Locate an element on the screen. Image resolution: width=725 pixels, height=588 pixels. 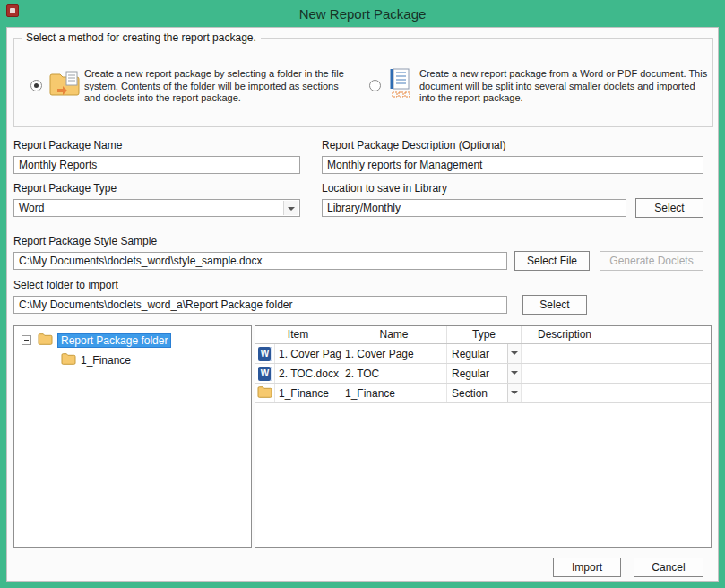
method-document-text: Create a new report package from a Word … is located at coordinates (566, 86).